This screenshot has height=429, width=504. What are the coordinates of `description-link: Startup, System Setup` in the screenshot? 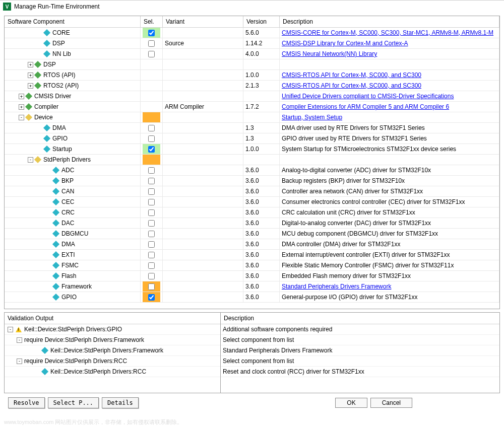 It's located at (312, 117).